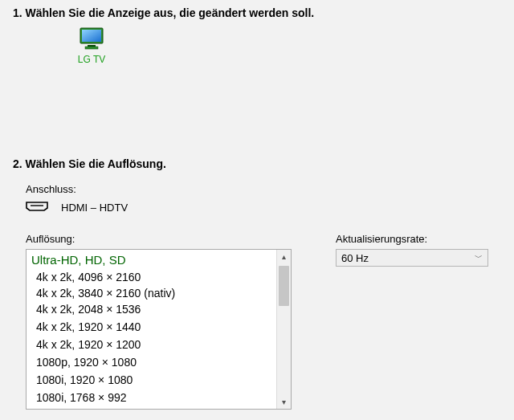  What do you see at coordinates (479, 258) in the screenshot?
I see `chevron-down-icon: ﹀` at bounding box center [479, 258].